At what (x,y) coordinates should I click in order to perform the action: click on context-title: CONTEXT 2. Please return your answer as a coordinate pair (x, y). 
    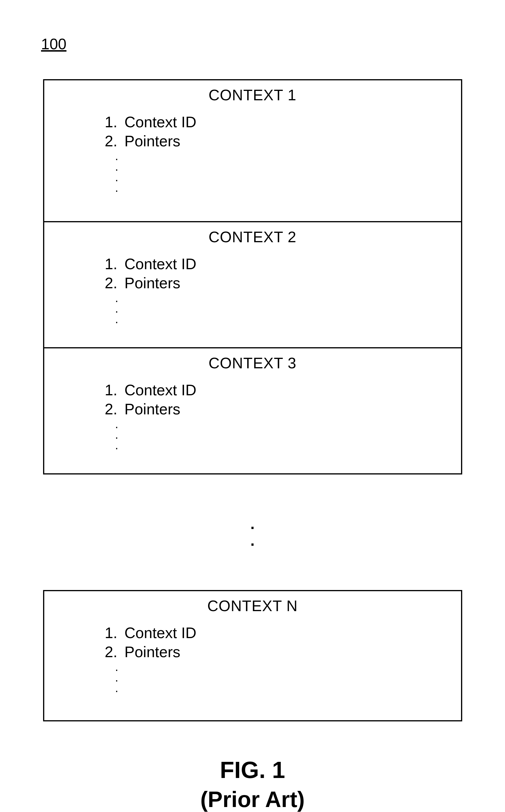
    Looking at the image, I should click on (252, 237).